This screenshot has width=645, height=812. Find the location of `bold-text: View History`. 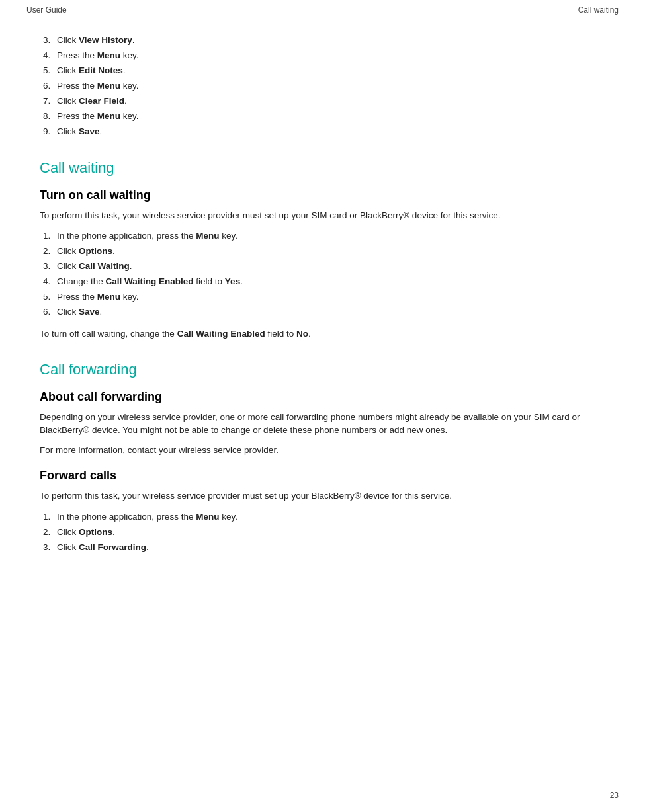

bold-text: View History is located at coordinates (106, 40).